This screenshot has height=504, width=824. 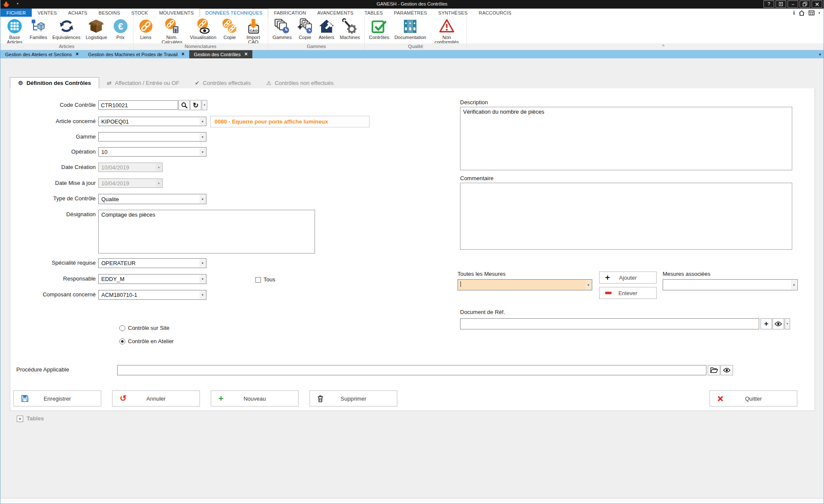 I want to click on tab-definition-controles: ⚙ Définition des Contrôles, so click(x=55, y=83).